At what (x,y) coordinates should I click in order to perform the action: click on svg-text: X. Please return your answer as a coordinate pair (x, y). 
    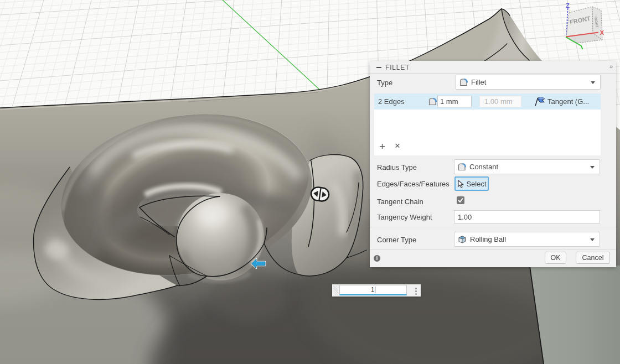
    Looking at the image, I should click on (602, 33).